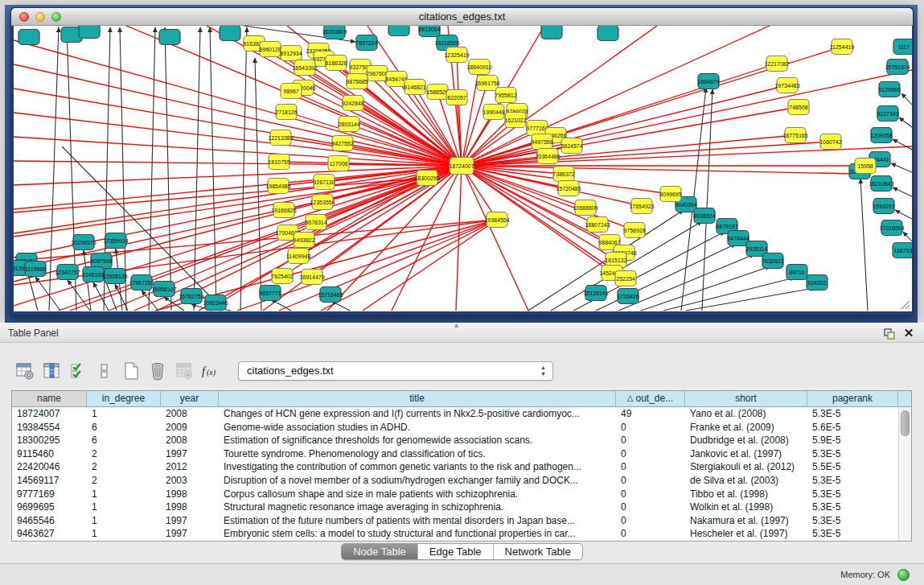  Describe the element at coordinates (852, 467) in the screenshot. I see `cell-pagerank: 5.5E-5` at that location.